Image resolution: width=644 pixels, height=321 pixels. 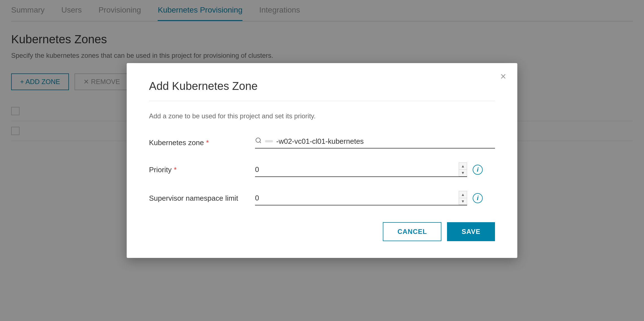 I want to click on priority-input, so click(x=357, y=170).